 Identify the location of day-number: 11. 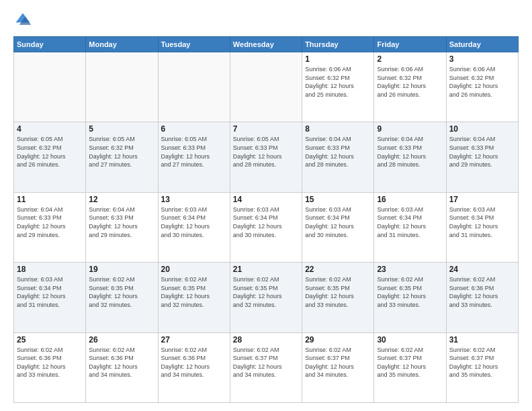
(50, 199).